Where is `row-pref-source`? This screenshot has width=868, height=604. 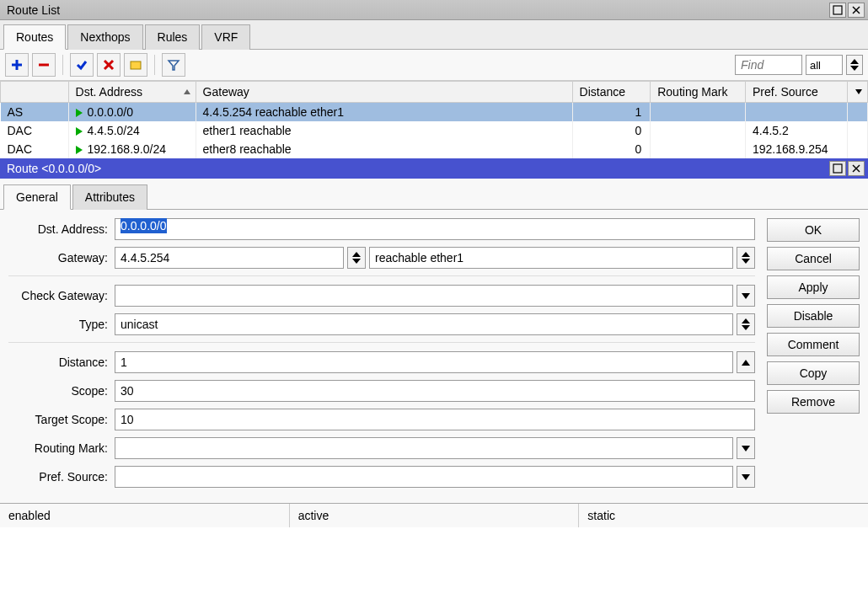 row-pref-source is located at coordinates (796, 113).